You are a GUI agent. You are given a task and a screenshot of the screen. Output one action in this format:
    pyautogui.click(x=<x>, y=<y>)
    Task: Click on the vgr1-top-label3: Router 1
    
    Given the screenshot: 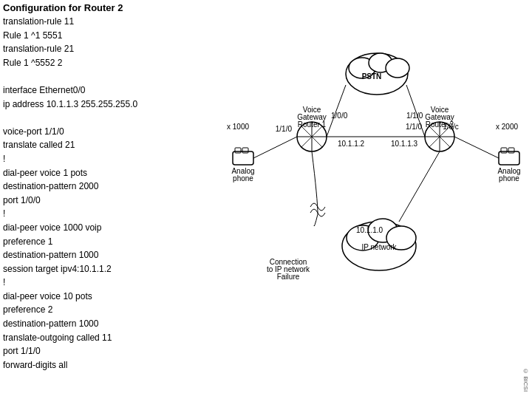 What is the action you would take?
    pyautogui.click(x=312, y=124)
    